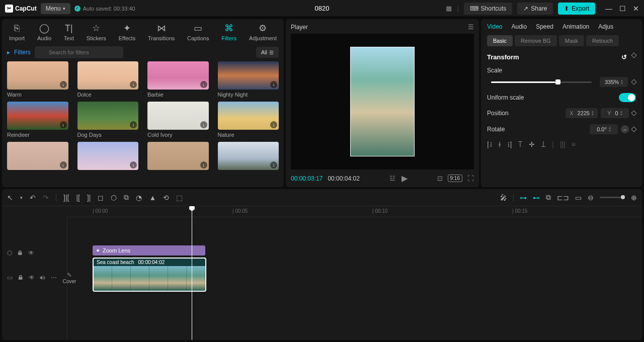  Describe the element at coordinates (108, 120) in the screenshot. I see `filter-item: ↓Dog Days` at that location.